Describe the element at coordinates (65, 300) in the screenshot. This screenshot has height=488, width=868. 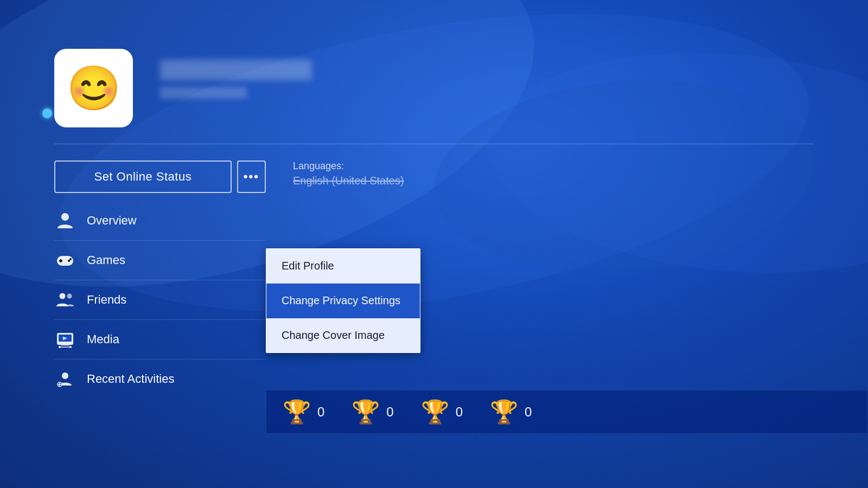
I see `friends-icon` at that location.